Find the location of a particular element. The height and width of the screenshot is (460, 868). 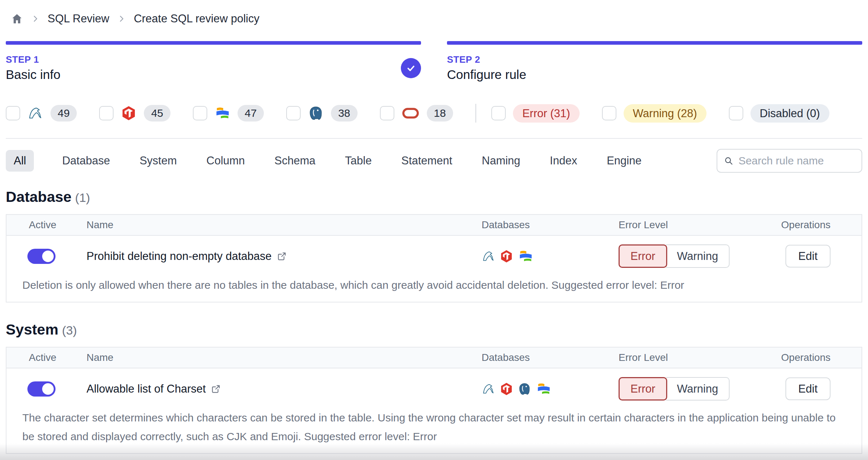

error-count-badge: Error (31) is located at coordinates (546, 113).